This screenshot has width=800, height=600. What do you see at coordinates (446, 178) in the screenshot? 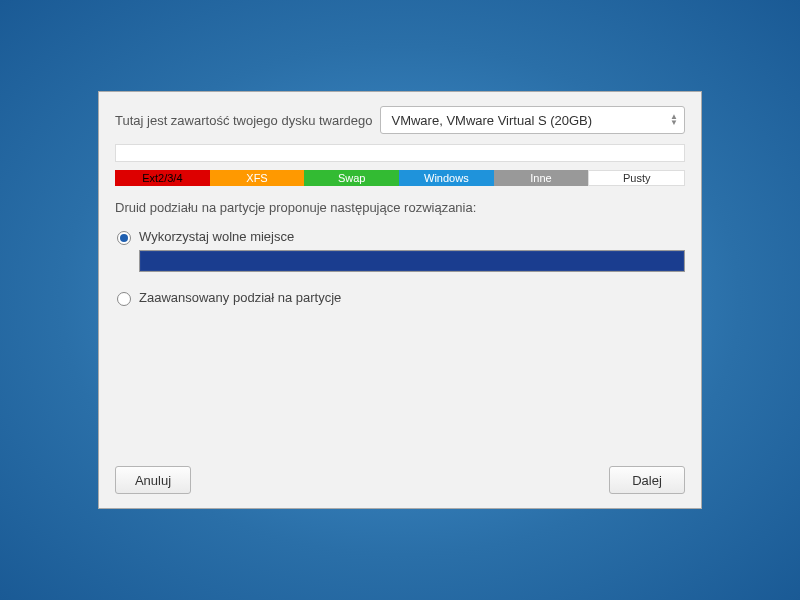
I see `legend-windows: Windows` at bounding box center [446, 178].